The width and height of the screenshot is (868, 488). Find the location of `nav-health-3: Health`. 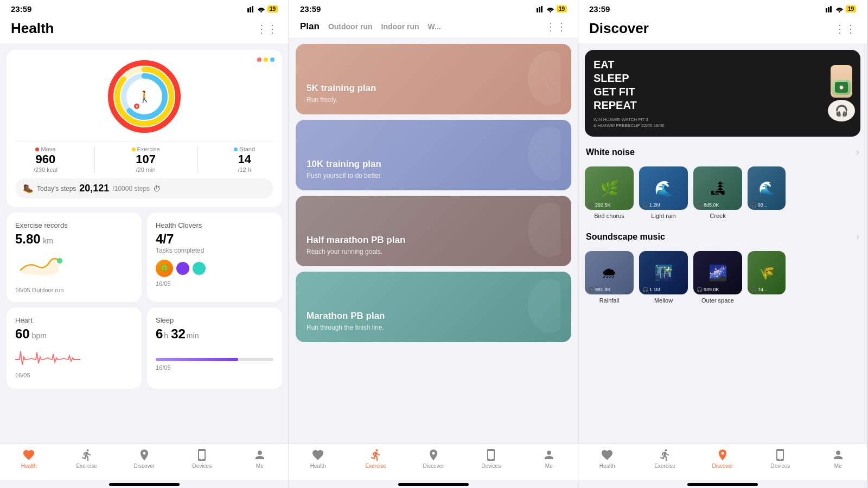

nav-health-3: Health is located at coordinates (607, 459).